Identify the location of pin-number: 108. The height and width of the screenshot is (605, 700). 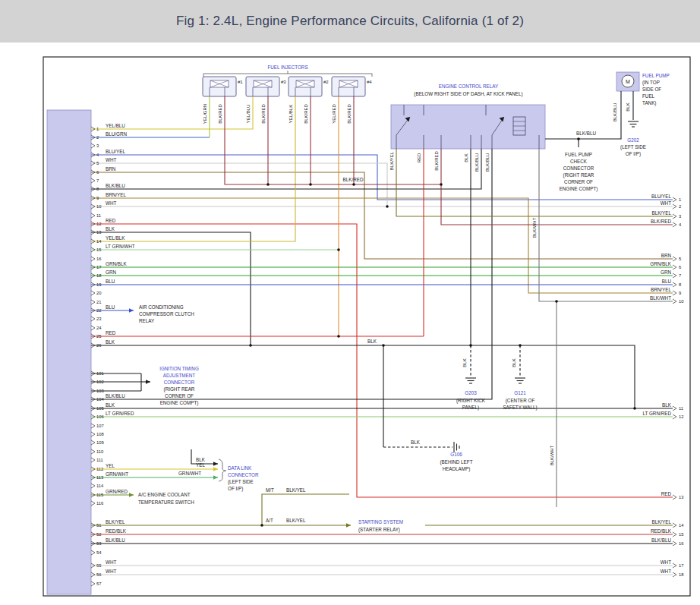
(100, 434).